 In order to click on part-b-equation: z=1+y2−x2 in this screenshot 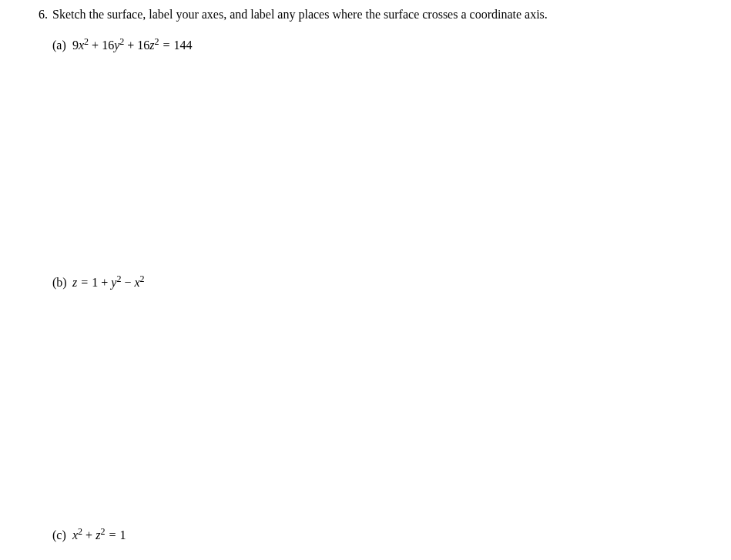, I will do `click(109, 283)`.